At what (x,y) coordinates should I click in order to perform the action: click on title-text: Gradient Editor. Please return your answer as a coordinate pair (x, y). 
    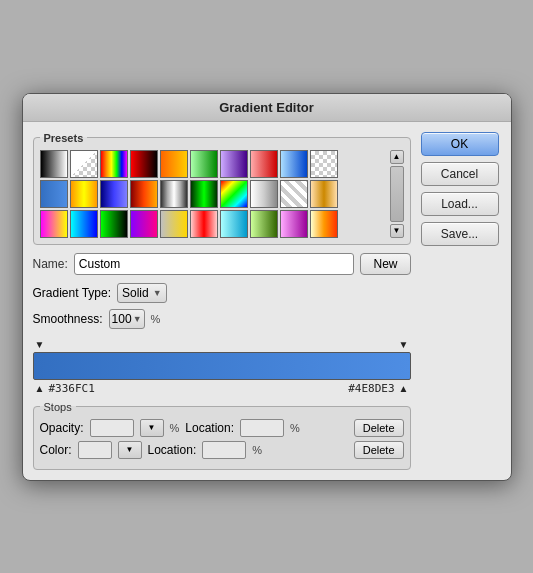
    Looking at the image, I should click on (266, 108).